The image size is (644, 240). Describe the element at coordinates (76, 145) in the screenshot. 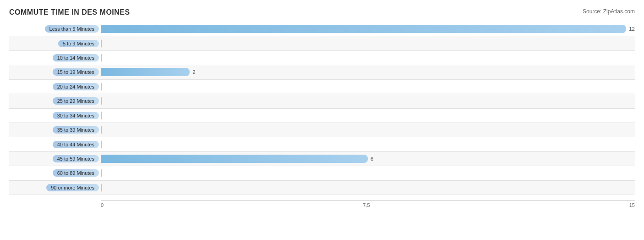

I see `bar-label-pill: 40 to 44 Minutes` at that location.